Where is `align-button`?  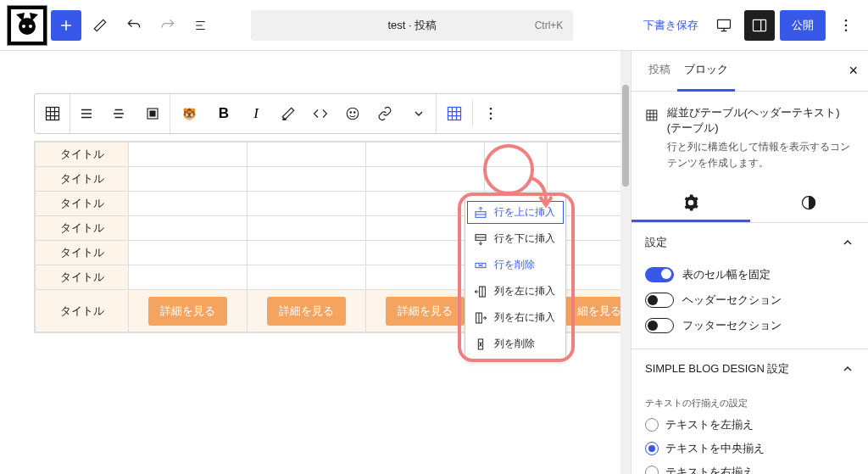 align-button is located at coordinates (86, 114).